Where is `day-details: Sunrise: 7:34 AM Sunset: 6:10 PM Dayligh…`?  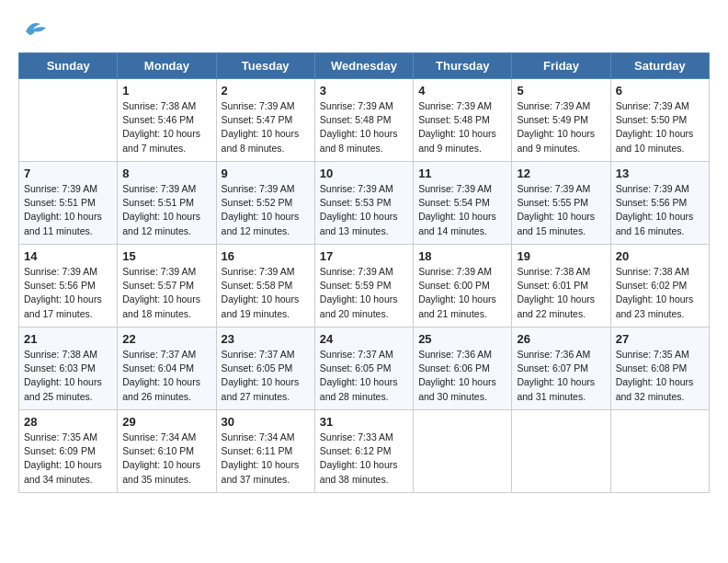 day-details: Sunrise: 7:34 AM Sunset: 6:10 PM Dayligh… is located at coordinates (166, 458).